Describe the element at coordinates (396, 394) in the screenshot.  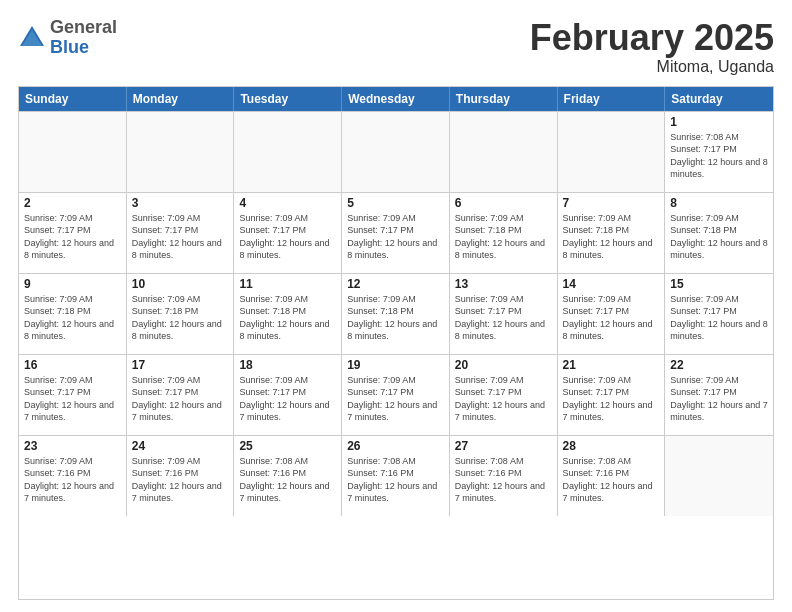
I see `cal-week-3: 16Sunrise: 7:09 AMSunset: 7:17 PMDayligh…` at that location.